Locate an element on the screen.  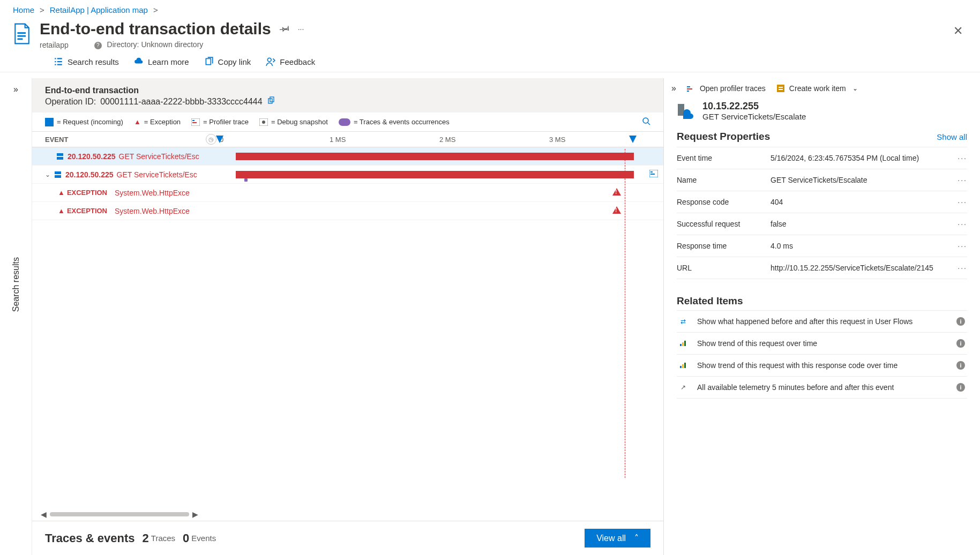
scroll-thumb is located at coordinates (119, 514).